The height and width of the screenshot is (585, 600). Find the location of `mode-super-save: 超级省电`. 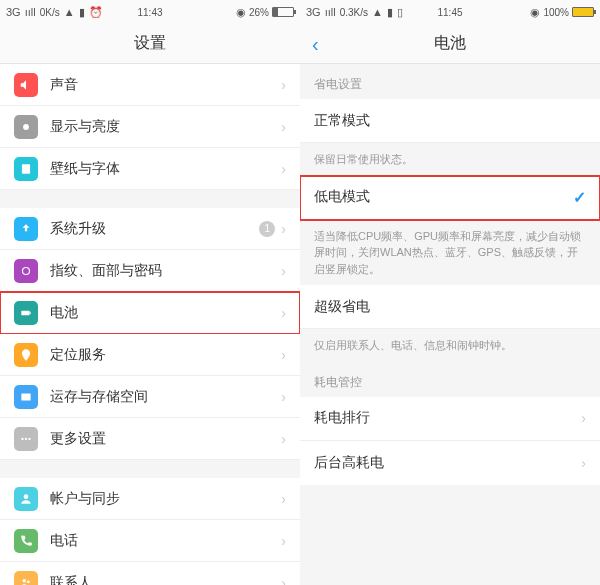

mode-super-save: 超级省电 is located at coordinates (450, 307).